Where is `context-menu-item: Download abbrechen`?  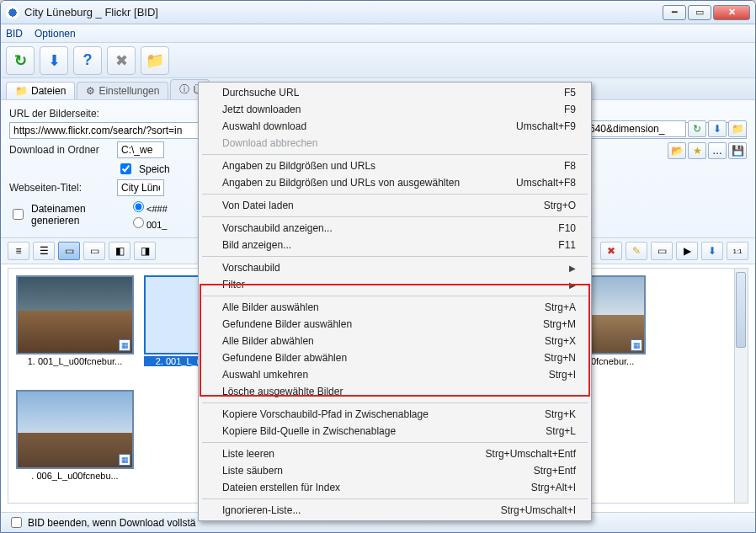 context-menu-item: Download abbrechen is located at coordinates (395, 143).